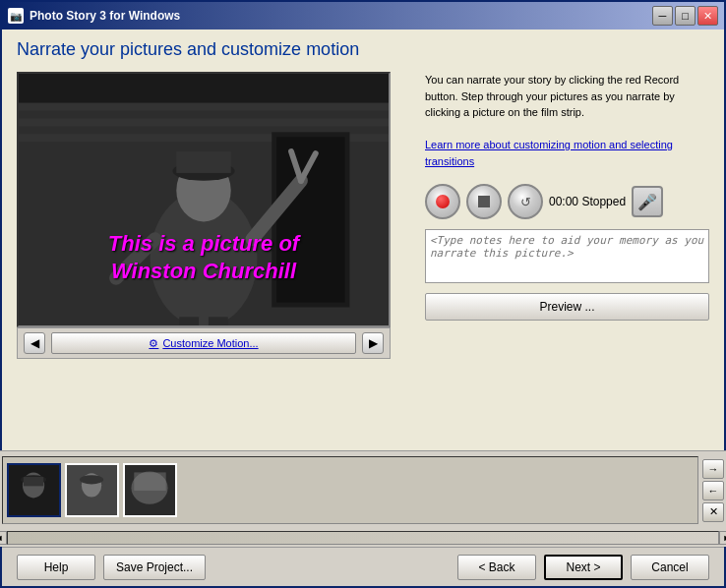 The image size is (726, 588). Describe the element at coordinates (363, 538) in the screenshot. I see `horizontal-scrollbar: ◄ ►` at that location.